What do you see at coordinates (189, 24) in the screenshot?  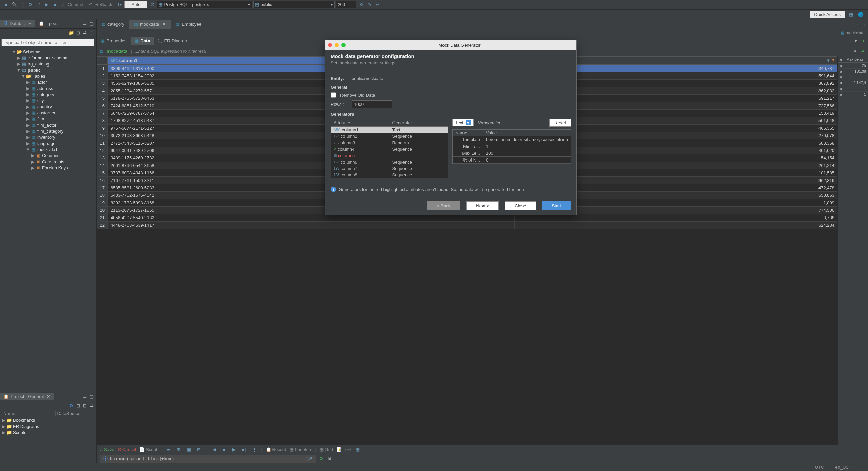 I see `editor-tab-employee: ▦Employee` at bounding box center [189, 24].